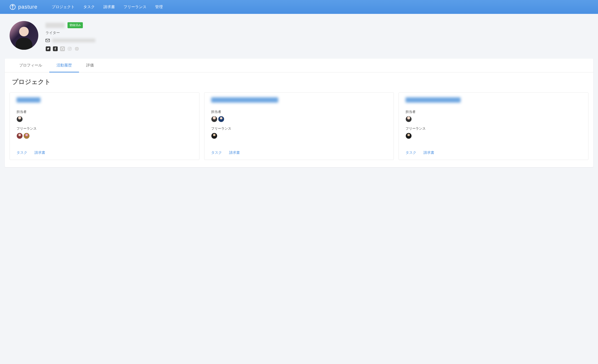 The height and width of the screenshot is (364, 598). What do you see at coordinates (28, 7) in the screenshot?
I see `brand-text: pasture` at bounding box center [28, 7].